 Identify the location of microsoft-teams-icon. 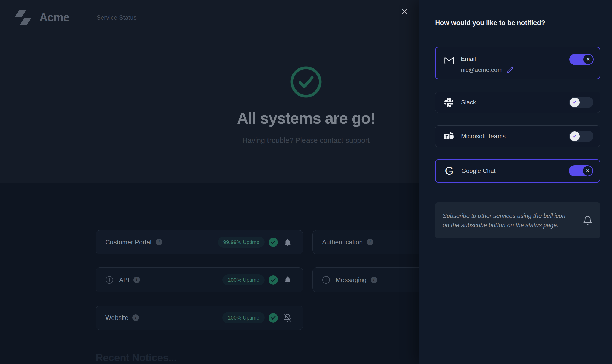
(449, 136).